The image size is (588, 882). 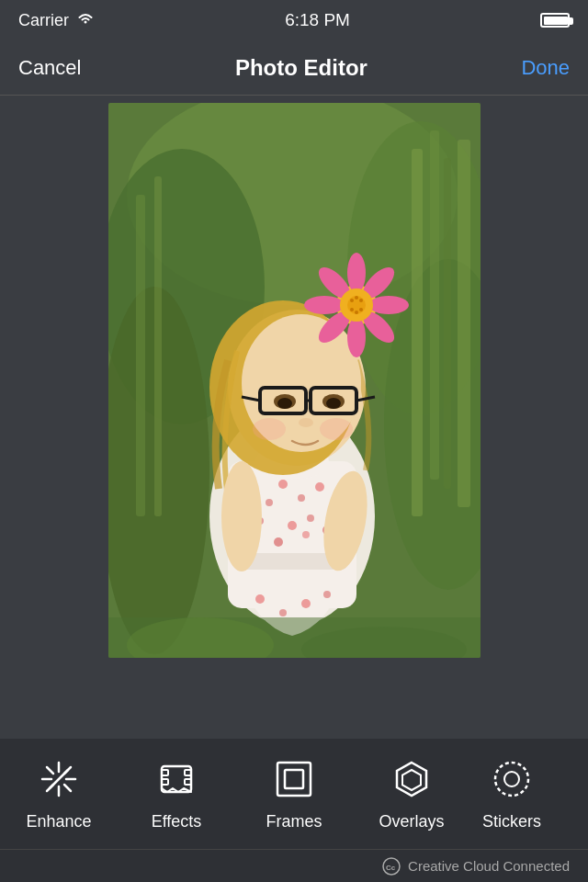 What do you see at coordinates (412, 794) in the screenshot?
I see `toolbar-item-overlays: Overlays` at bounding box center [412, 794].